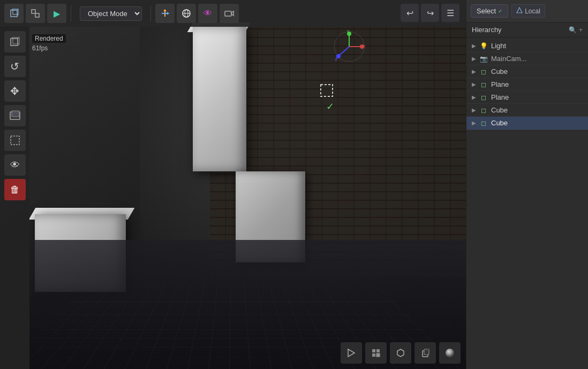 This screenshot has width=588, height=369. I want to click on hierarchy-item-label-cube2: Cube, so click(499, 110).